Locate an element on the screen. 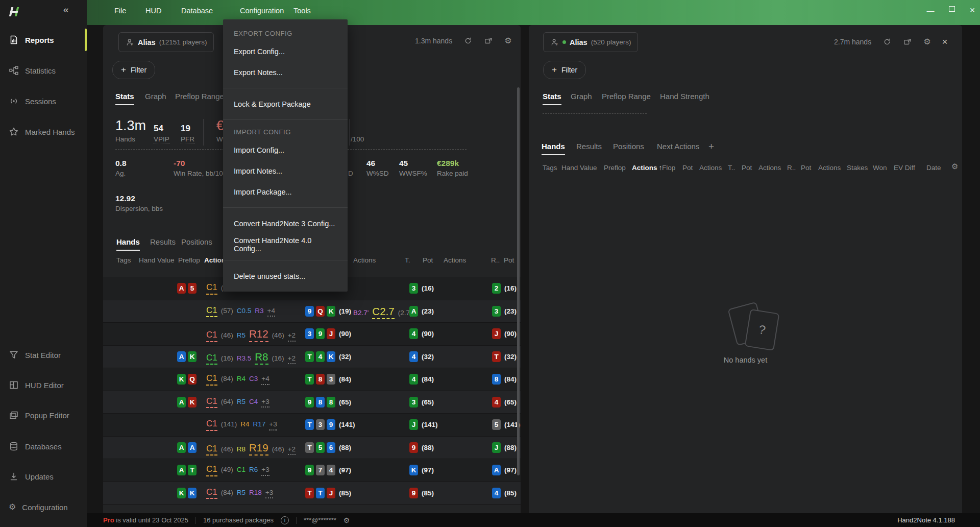 The height and width of the screenshot is (527, 980). sidebar-item-sessions: Sessions is located at coordinates (43, 101).